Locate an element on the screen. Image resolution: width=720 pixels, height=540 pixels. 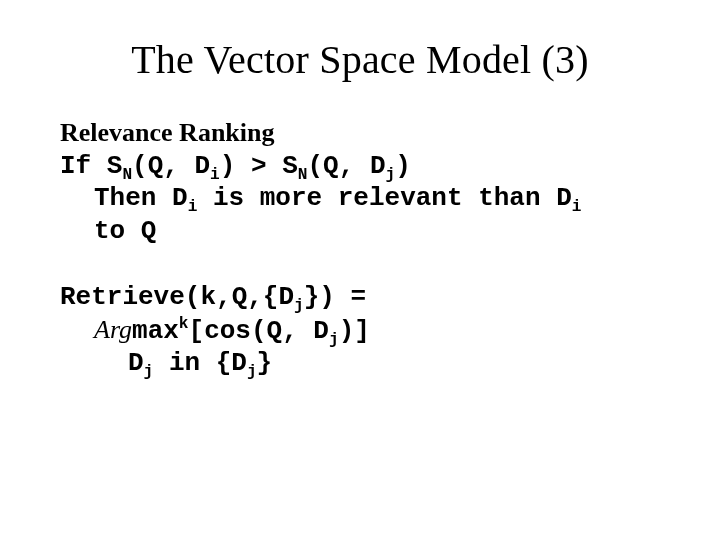
text: Retrieve(k,Q,{D is located at coordinates (177, 297).